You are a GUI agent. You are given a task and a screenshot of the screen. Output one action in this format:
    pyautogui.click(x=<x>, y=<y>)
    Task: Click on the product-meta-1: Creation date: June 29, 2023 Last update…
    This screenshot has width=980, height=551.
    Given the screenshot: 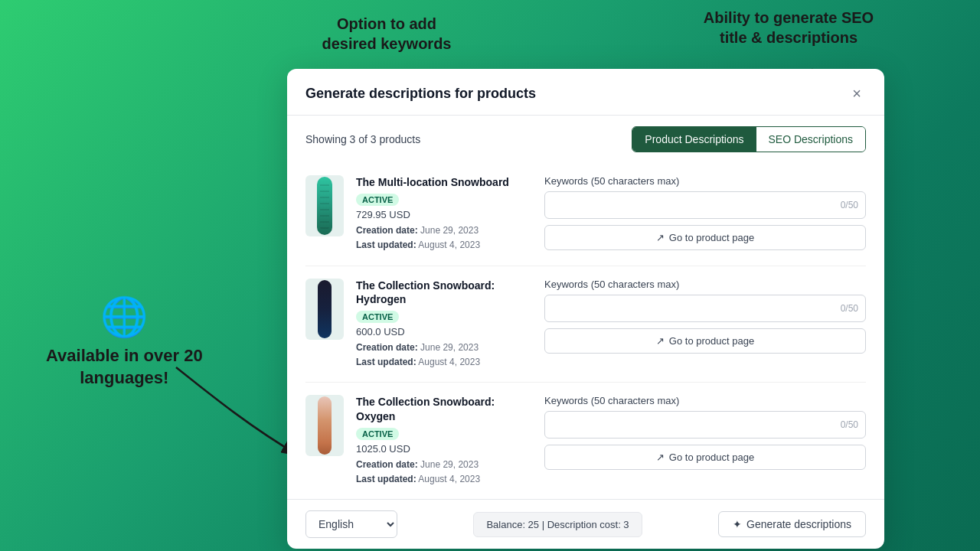 What is the action you would take?
    pyautogui.click(x=444, y=238)
    